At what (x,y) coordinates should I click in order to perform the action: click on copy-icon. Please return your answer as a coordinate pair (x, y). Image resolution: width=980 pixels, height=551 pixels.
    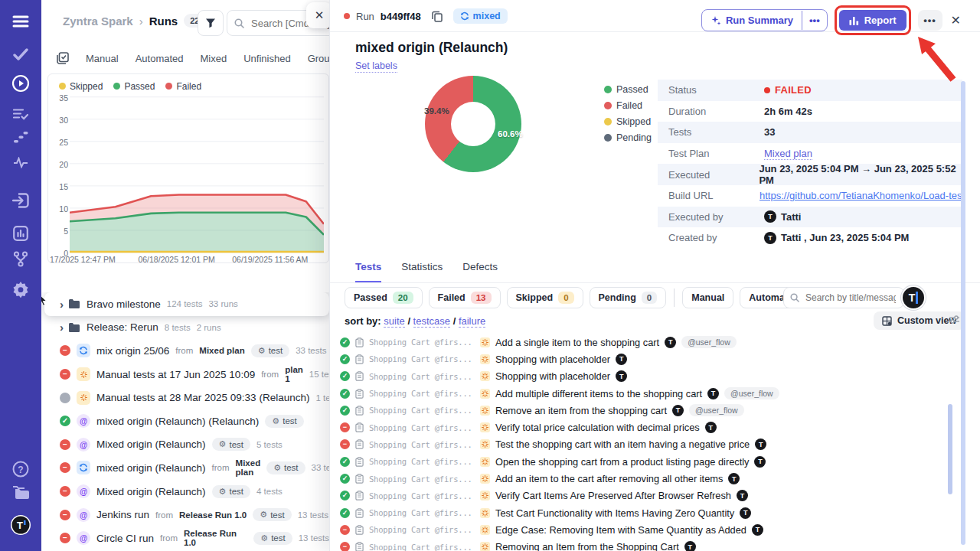
    Looking at the image, I should click on (437, 17).